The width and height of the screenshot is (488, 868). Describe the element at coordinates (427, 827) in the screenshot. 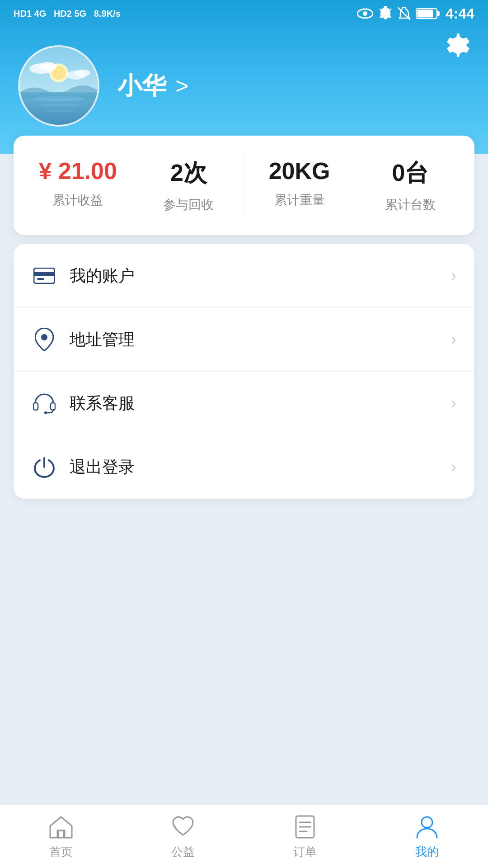

I see `mine-icon` at that location.